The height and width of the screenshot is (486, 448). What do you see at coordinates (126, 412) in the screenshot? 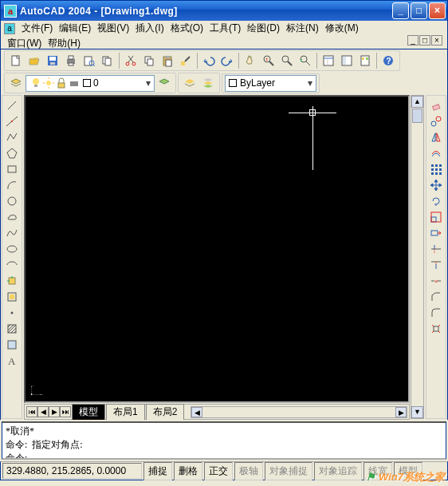
I see `tab-layout1: 布局1` at bounding box center [126, 412].